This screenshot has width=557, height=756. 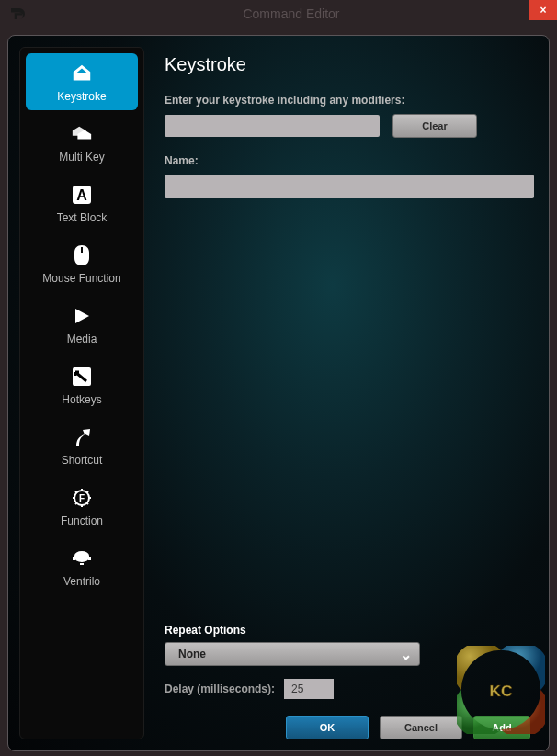 What do you see at coordinates (81, 96) in the screenshot?
I see `sidebar-item-label: Keystroke` at bounding box center [81, 96].